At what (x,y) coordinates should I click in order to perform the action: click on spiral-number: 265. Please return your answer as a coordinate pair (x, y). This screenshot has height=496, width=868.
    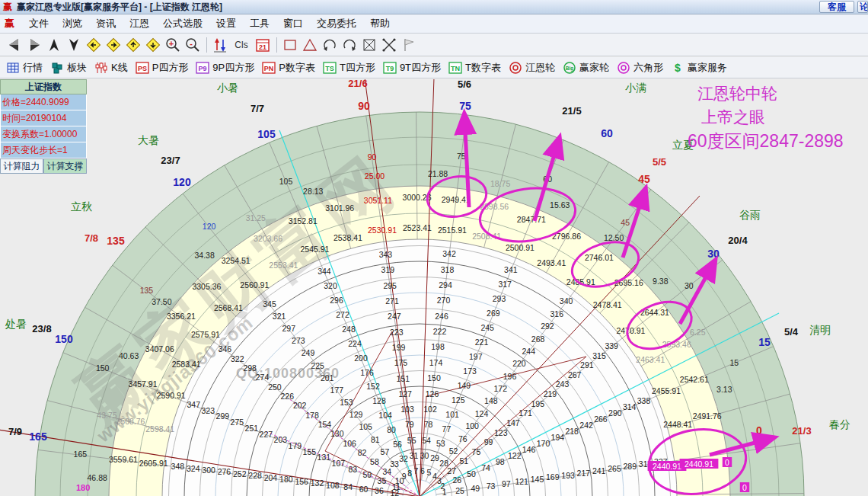
    Looking at the image, I should click on (614, 469).